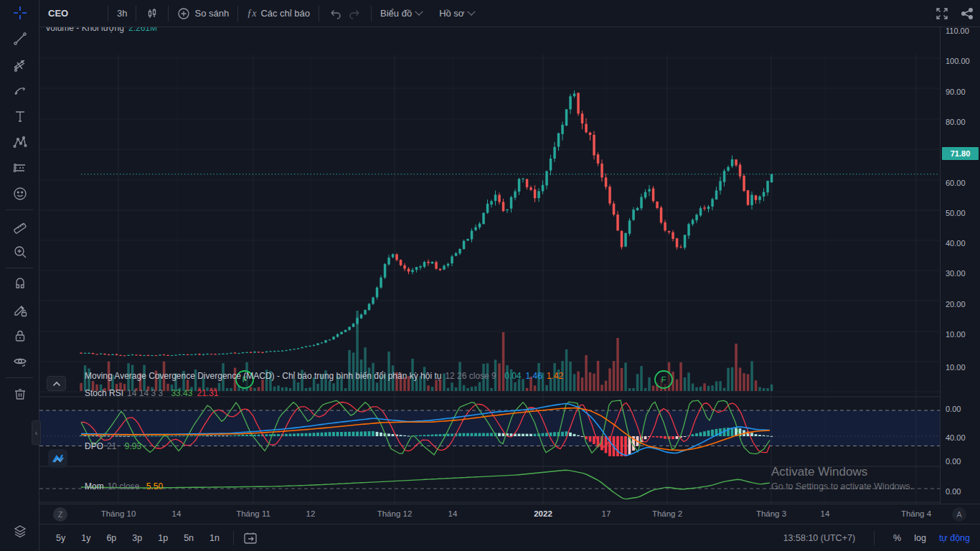 The width and height of the screenshot is (980, 551). Describe the element at coordinates (163, 538) in the screenshot. I see `range-button-1p: 1p` at that location.